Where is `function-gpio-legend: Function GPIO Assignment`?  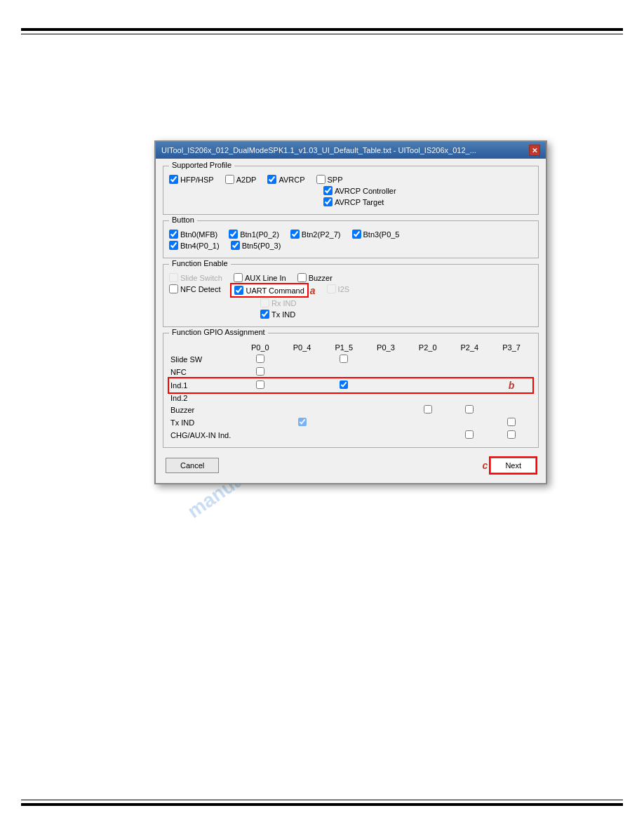
function-gpio-legend: Function GPIO Assignment is located at coordinates (219, 332).